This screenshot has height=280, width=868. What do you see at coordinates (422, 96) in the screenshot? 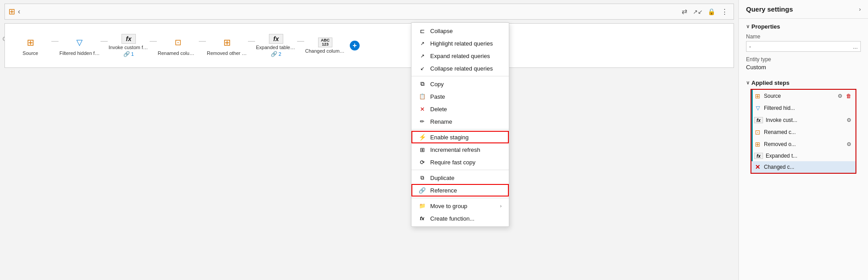
I see `paste-icon: 📋` at bounding box center [422, 96].